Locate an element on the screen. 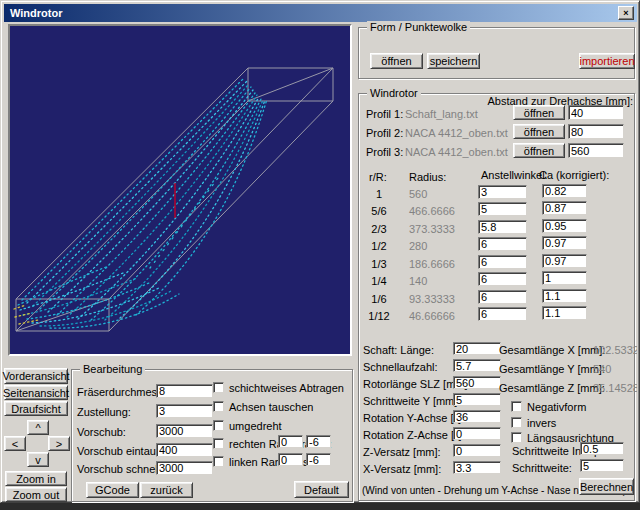  feed-label: Vorschub: is located at coordinates (102, 432).